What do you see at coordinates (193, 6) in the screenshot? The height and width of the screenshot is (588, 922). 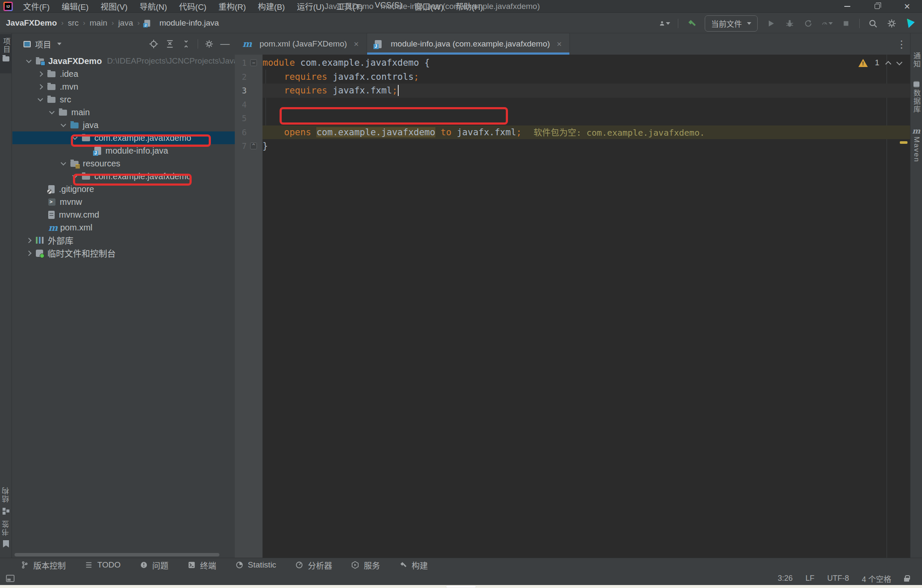 I see `menu-code: 代码(C)` at bounding box center [193, 6].